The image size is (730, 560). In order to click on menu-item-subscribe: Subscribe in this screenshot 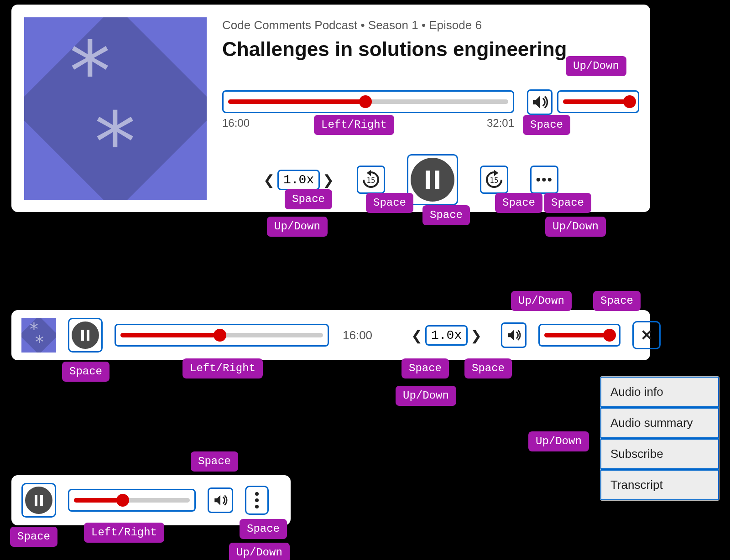, I will do `click(660, 454)`.